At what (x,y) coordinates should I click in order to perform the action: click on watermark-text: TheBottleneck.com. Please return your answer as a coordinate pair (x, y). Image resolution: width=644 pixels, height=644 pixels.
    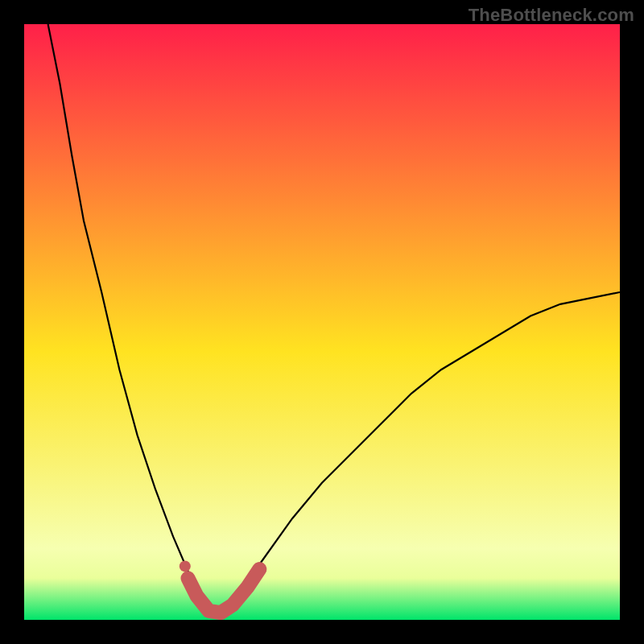
    Looking at the image, I should click on (551, 15).